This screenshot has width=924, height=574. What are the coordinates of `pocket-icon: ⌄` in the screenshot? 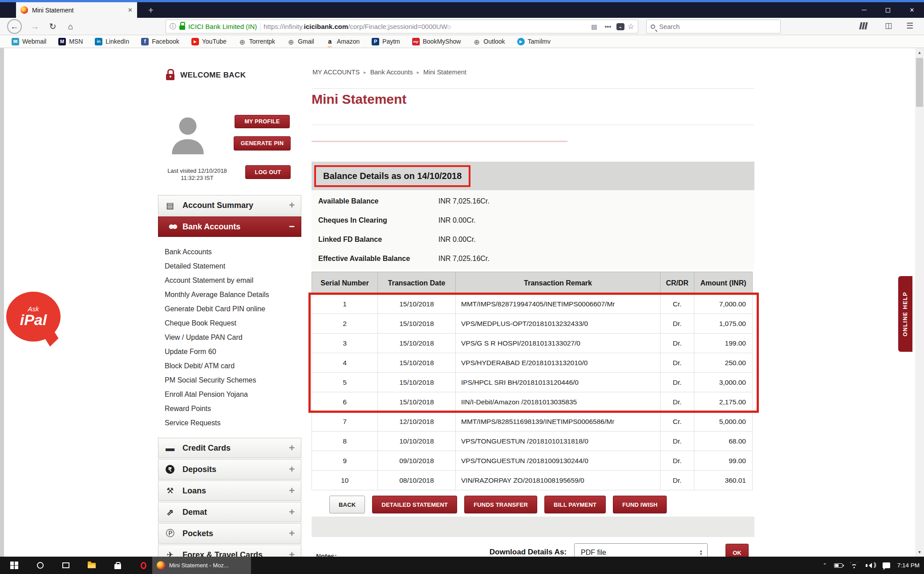 It's located at (620, 27).